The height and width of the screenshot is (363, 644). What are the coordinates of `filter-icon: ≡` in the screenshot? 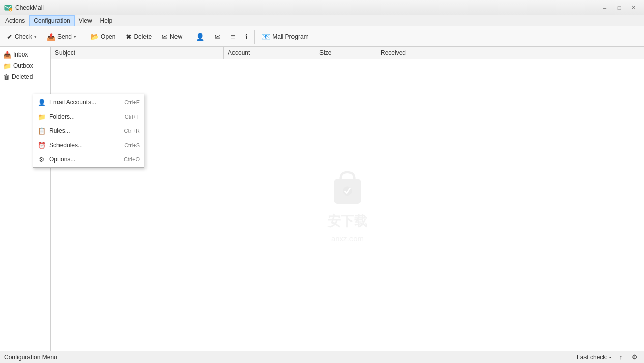 It's located at (233, 37).